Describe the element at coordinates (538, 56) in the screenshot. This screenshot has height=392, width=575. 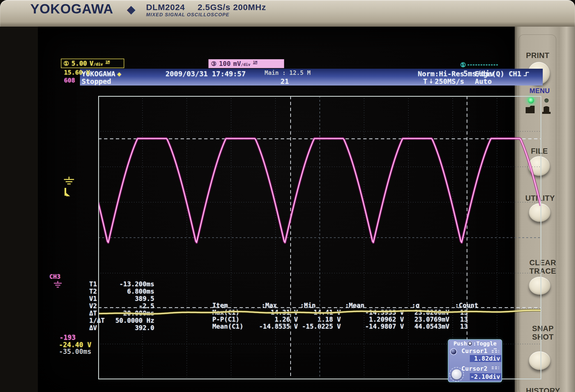
I see `print-label: PRINT` at that location.